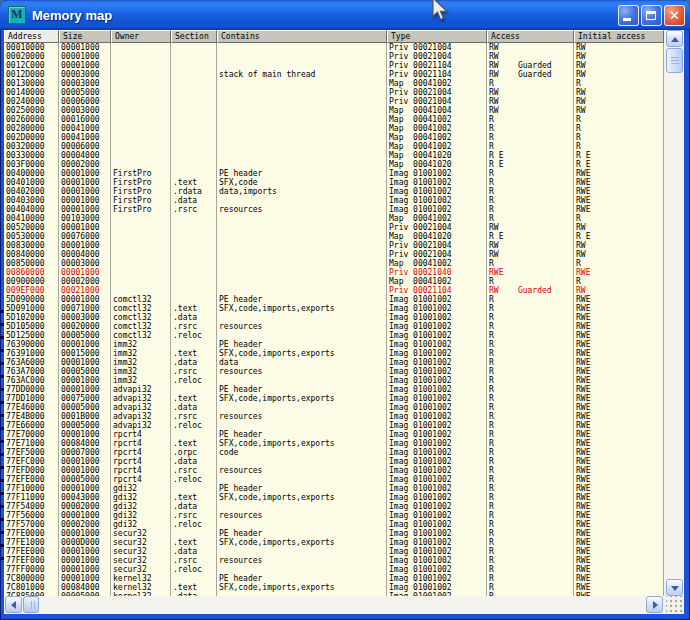 The width and height of the screenshot is (690, 620). Describe the element at coordinates (334, 444) in the screenshot. I see `table-row: 77E7100000084000rpcrt4.textSFX,code,impo…` at that location.